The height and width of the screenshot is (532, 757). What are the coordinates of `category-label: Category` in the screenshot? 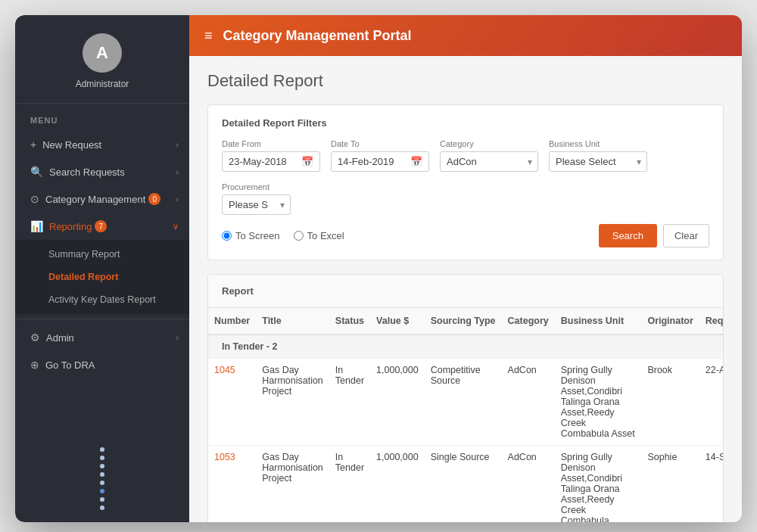 It's located at (489, 144).